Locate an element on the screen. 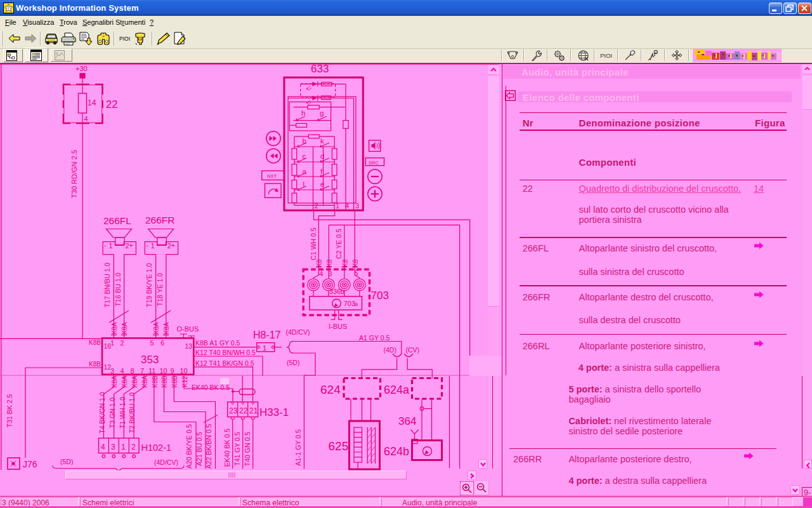 This screenshot has height=508, width=812. svg-text: 625 is located at coordinates (339, 446).